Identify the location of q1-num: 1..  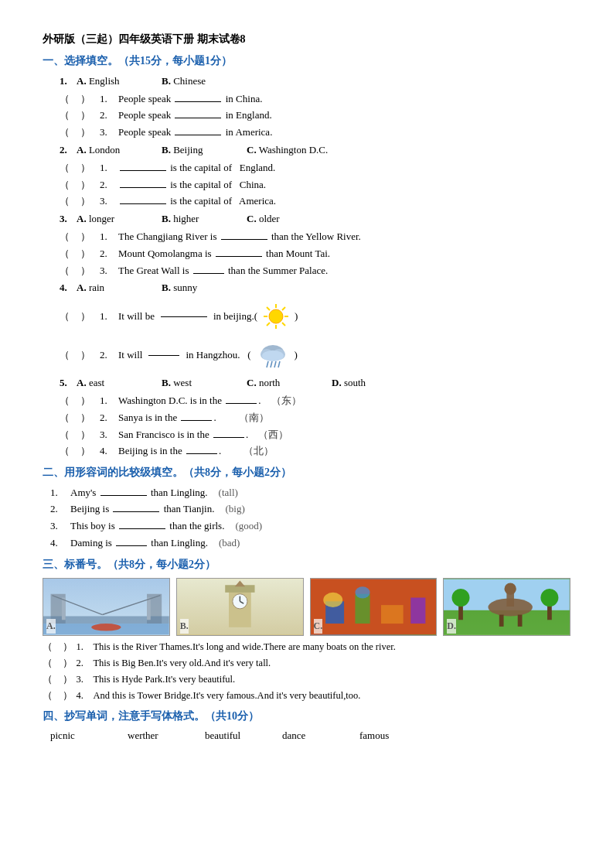
(68, 82).